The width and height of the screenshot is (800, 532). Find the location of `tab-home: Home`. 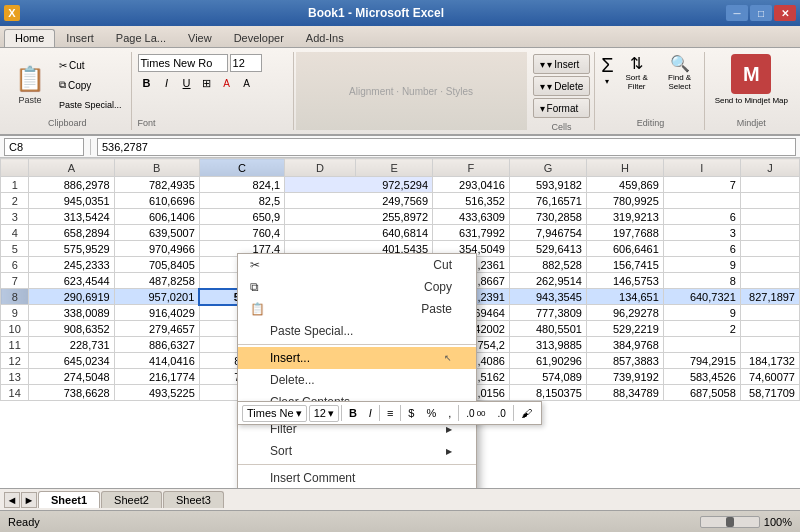

tab-home: Home is located at coordinates (30, 38).